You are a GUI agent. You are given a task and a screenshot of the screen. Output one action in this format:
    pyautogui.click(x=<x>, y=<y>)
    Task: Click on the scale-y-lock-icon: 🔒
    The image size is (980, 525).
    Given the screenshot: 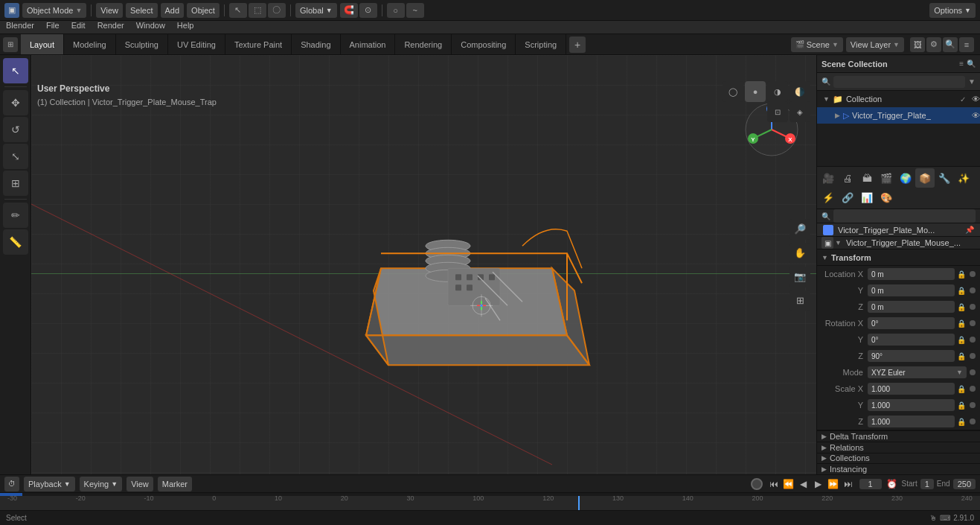 What is the action you would take?
    pyautogui.click(x=961, y=405)
    